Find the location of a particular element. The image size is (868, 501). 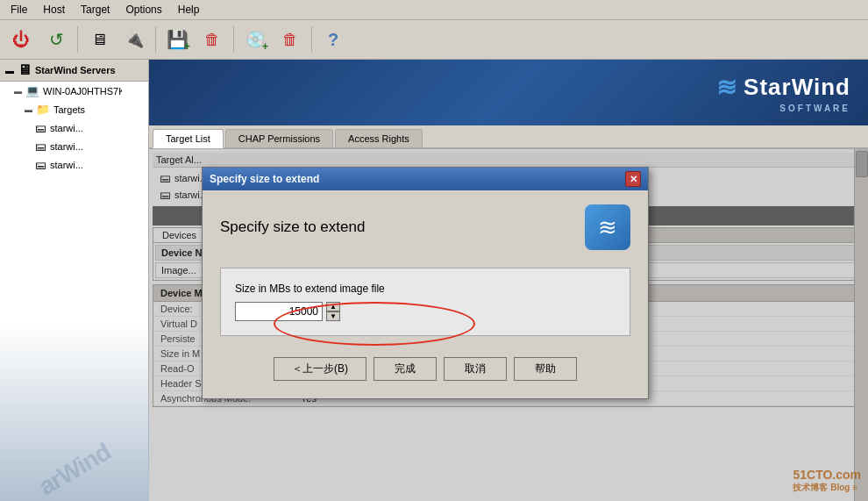

close-icon: ✕ is located at coordinates (633, 179).